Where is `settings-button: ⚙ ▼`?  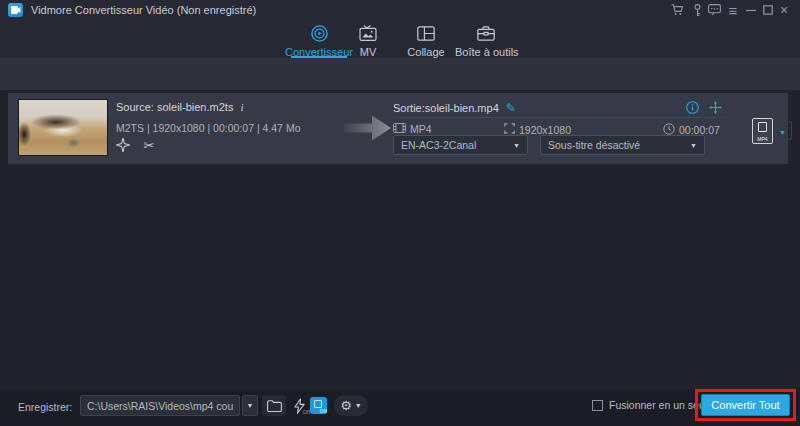 settings-button: ⚙ ▼ is located at coordinates (351, 406).